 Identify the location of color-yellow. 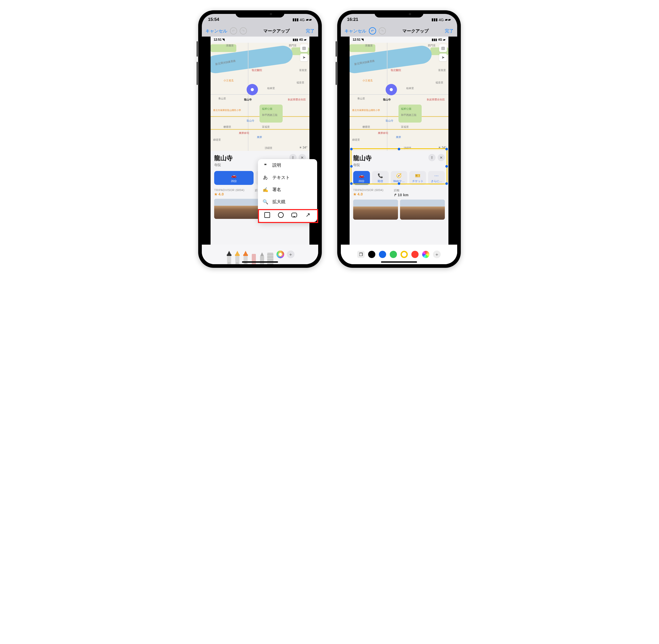
(404, 254).